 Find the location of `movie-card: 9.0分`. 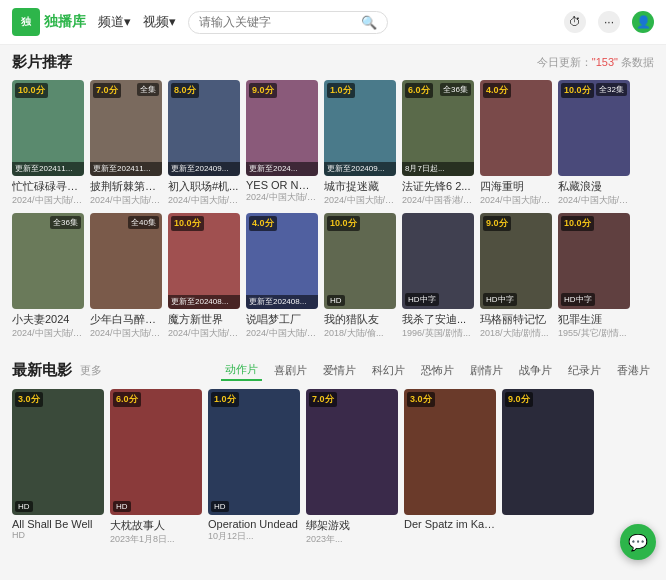

movie-card: 9.0分 is located at coordinates (548, 468).